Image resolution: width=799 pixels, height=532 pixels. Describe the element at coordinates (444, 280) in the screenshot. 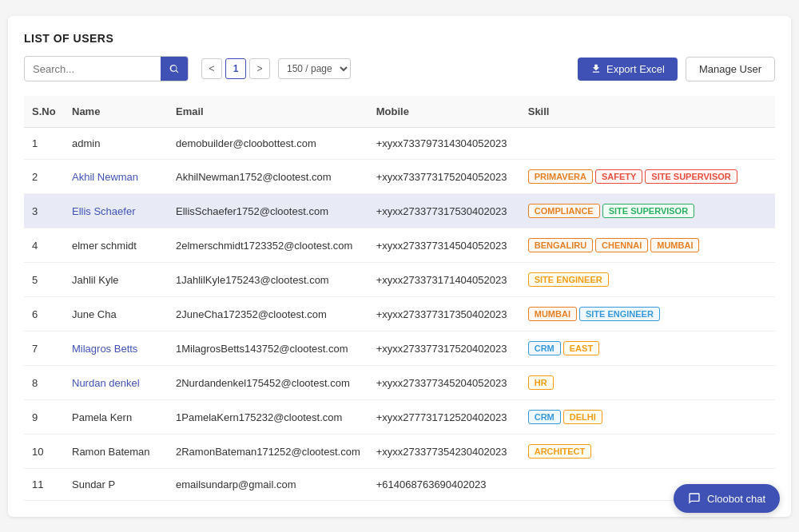

I see `cell-mobile: +xyxx273373171404052023` at that location.